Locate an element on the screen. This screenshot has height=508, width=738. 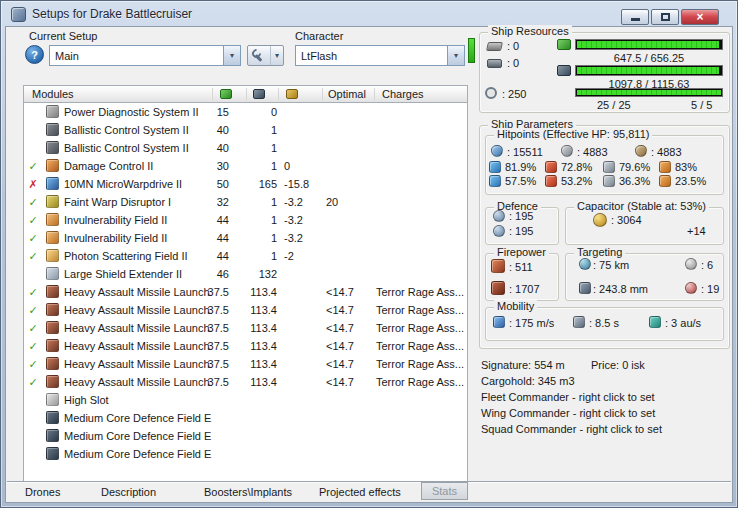
module-charges: Terror Rage Ass... is located at coordinates (420, 310).